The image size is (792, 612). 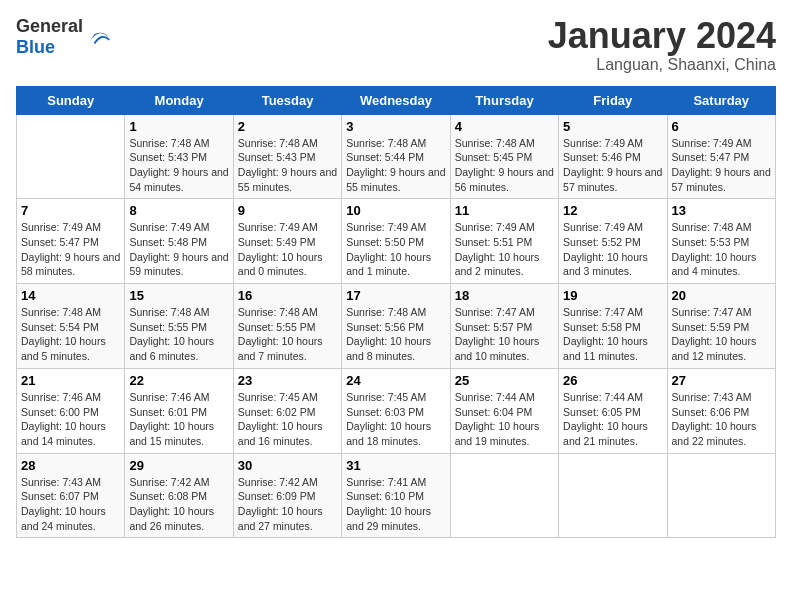 I want to click on day-number: 25, so click(x=504, y=380).